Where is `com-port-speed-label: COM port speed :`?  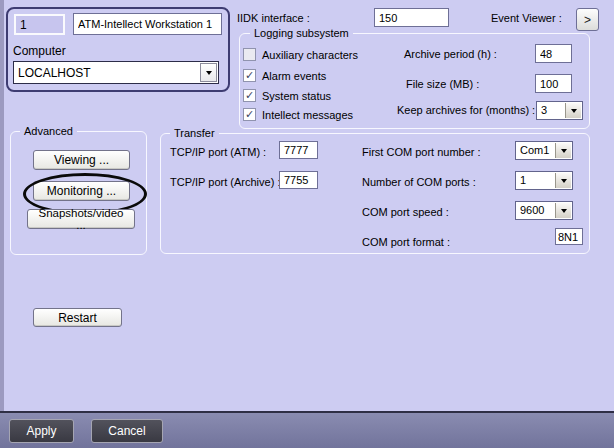
com-port-speed-label: COM port speed : is located at coordinates (406, 212).